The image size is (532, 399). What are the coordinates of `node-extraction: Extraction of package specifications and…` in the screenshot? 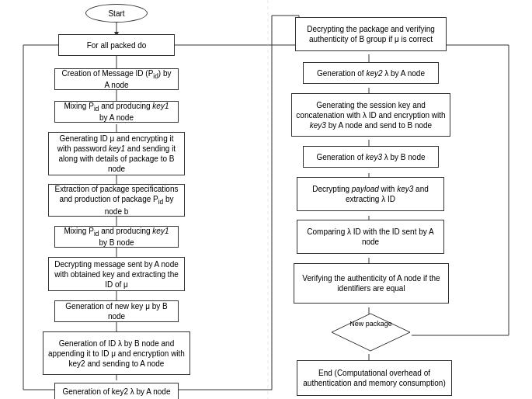 It's located at (116, 200).